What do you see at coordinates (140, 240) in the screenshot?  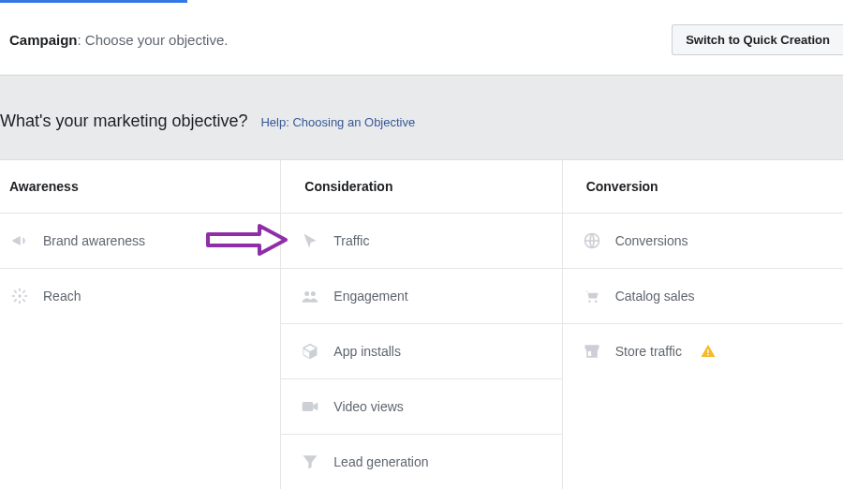 I see `option-brand-awareness: Brand awareness` at bounding box center [140, 240].